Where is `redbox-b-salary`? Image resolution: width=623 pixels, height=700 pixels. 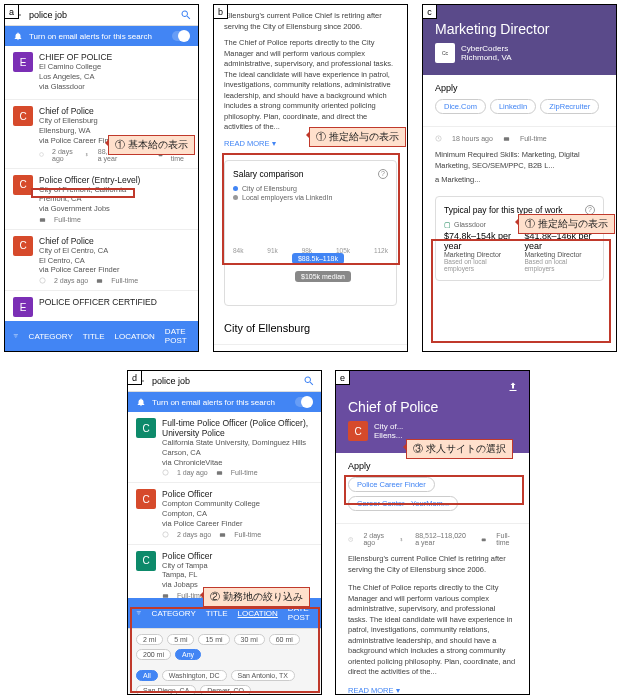
redbox-b-salary is located at coordinates (311, 209).